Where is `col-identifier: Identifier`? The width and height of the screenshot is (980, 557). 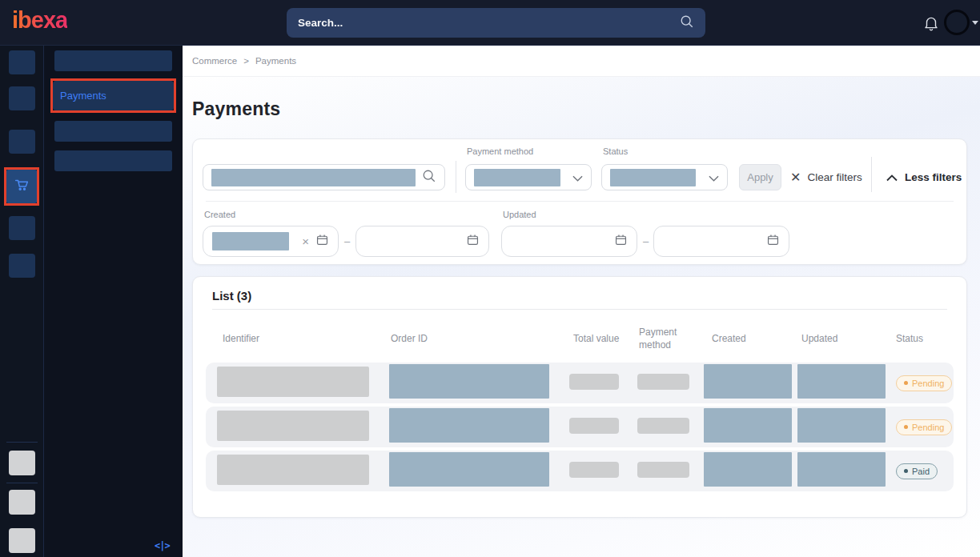 col-identifier: Identifier is located at coordinates (303, 339).